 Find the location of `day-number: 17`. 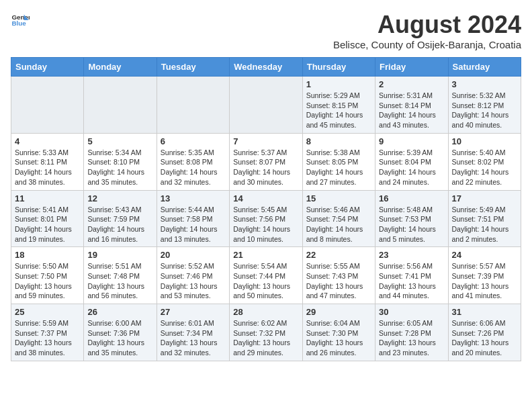

day-number: 17 is located at coordinates (485, 199).